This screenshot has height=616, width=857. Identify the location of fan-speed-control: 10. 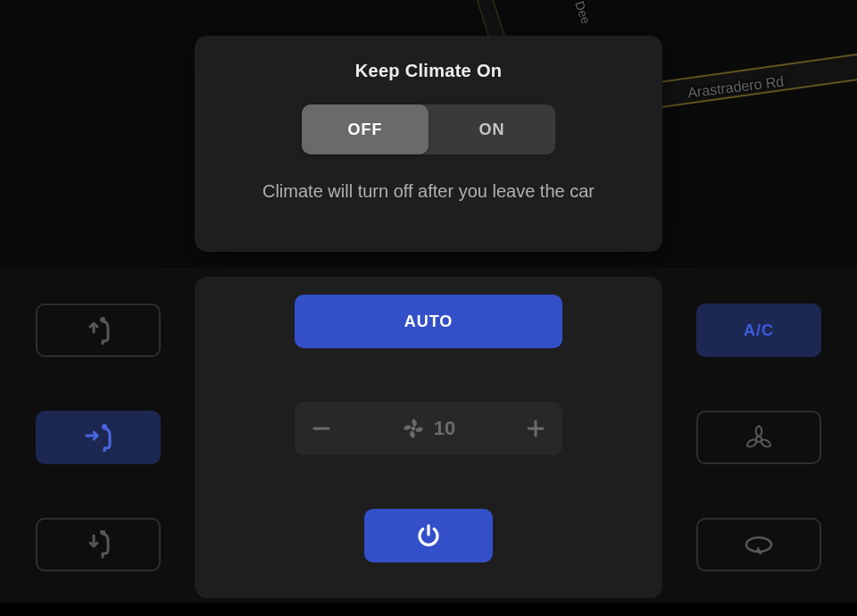
(428, 429).